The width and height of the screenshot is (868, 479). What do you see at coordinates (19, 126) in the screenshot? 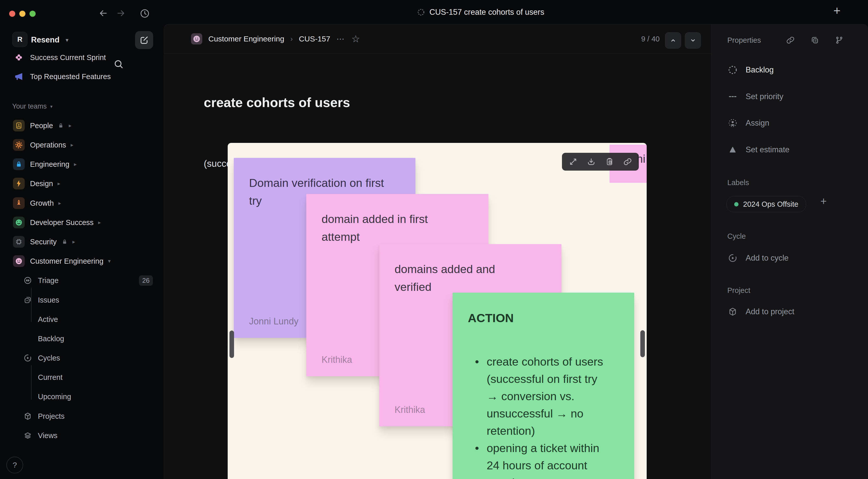
I see `id-card-icon` at bounding box center [19, 126].